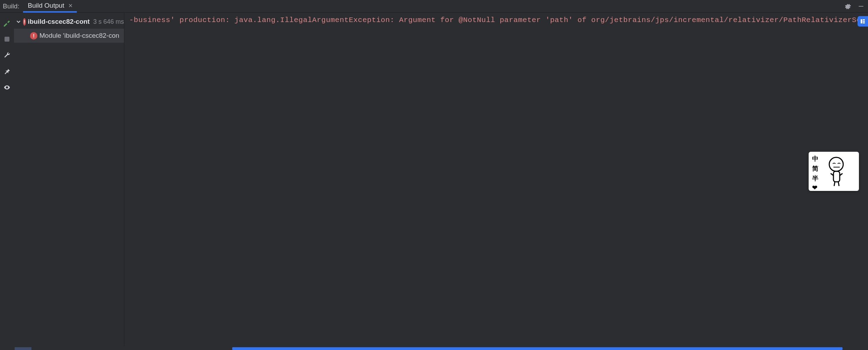 The image size is (868, 350). I want to click on ime-avatar-icon, so click(834, 171).